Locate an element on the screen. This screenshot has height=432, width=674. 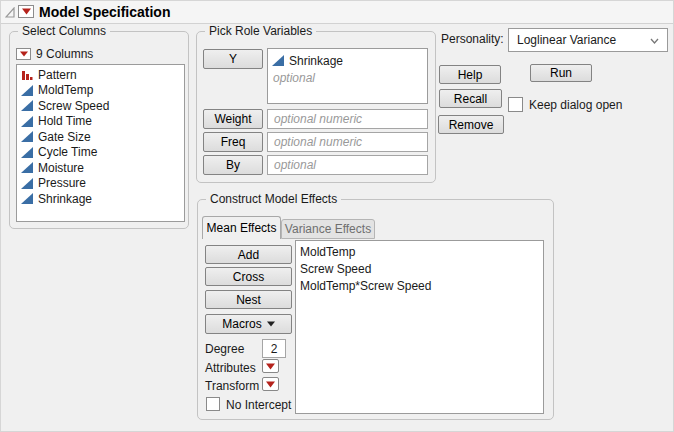
red-triangle-menu-button is located at coordinates (26, 12).